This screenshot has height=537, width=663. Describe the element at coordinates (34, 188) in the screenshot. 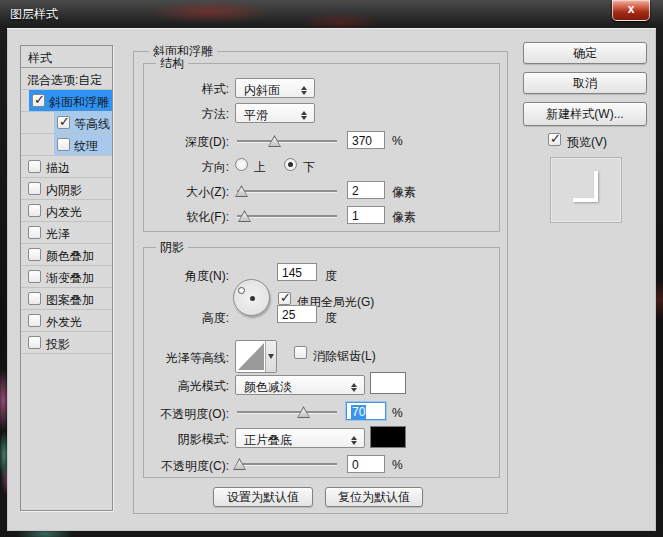

I see `checkbox-inner-shadow` at that location.